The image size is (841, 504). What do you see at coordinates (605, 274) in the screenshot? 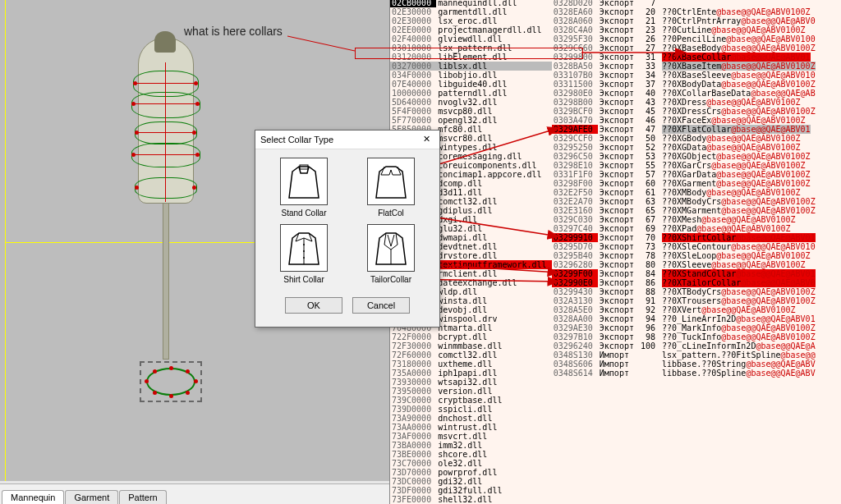
I see `table-row: 6A390000rmclient.dll03299F00Экспорт84??0…` at bounding box center [605, 274].